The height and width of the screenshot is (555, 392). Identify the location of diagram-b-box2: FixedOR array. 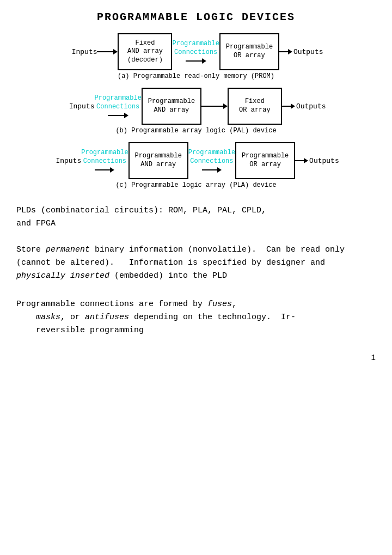
(255, 106).